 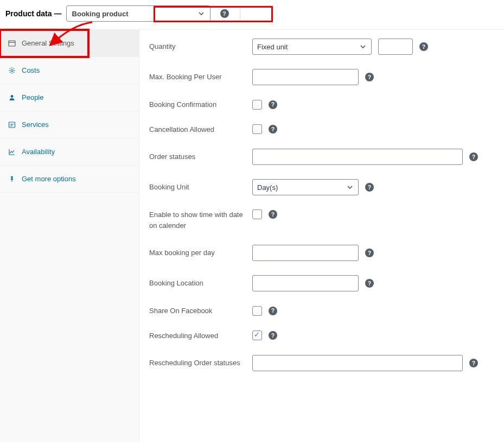 I want to click on product-data-dash: —, so click(x=58, y=14).